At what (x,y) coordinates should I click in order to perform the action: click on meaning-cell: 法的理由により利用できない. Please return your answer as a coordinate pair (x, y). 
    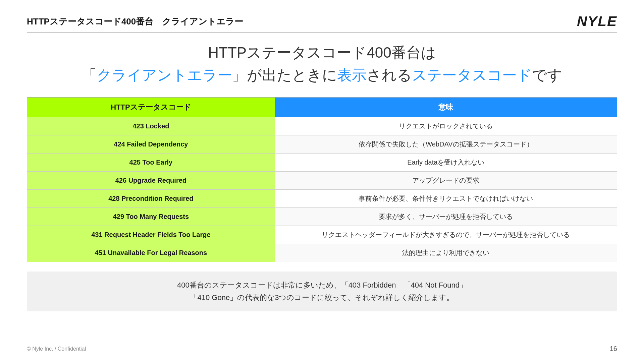
    Looking at the image, I should click on (446, 253).